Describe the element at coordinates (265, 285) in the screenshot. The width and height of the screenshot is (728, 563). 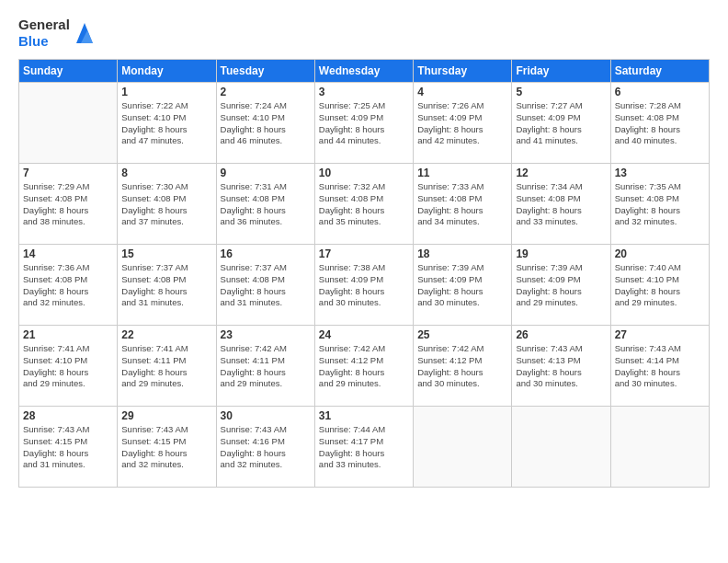
I see `calendar-cell: 16Sunrise: 7:37 AMSunset: 4:08 PMDayligh…` at that location.